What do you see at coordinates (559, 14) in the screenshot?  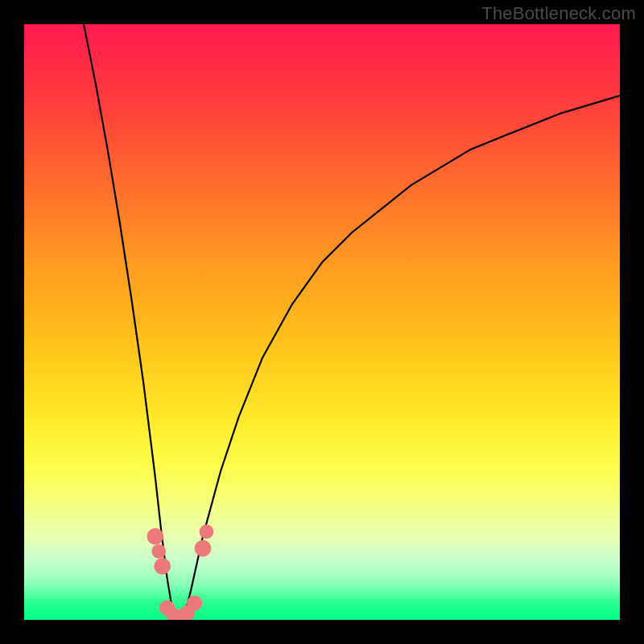 I see `watermark-text: TheBottleneck.com` at bounding box center [559, 14].